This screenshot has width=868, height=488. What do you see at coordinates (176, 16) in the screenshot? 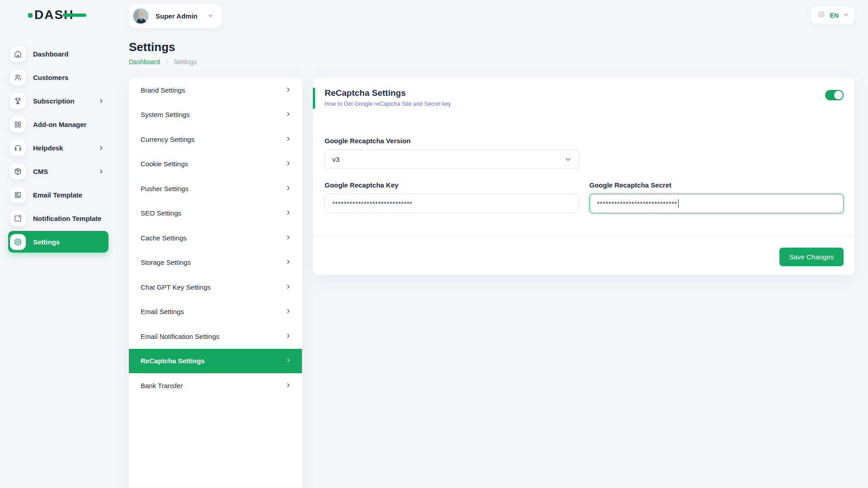
I see `profile-name: Super Admin` at bounding box center [176, 16].